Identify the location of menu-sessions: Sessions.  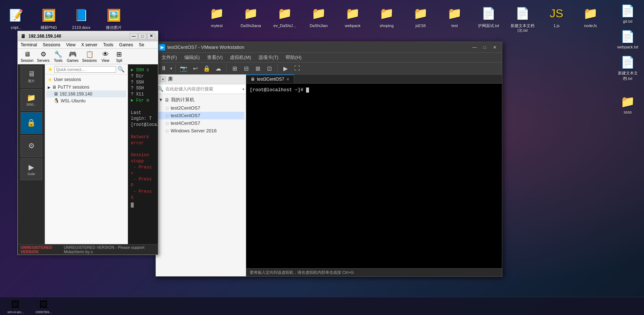
(51, 45).